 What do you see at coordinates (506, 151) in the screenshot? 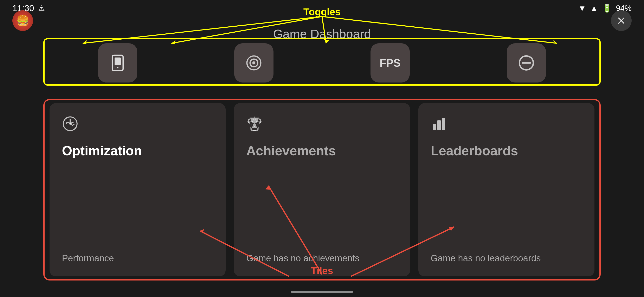
I see `leaderboards-title: Leaderboards` at bounding box center [506, 151].